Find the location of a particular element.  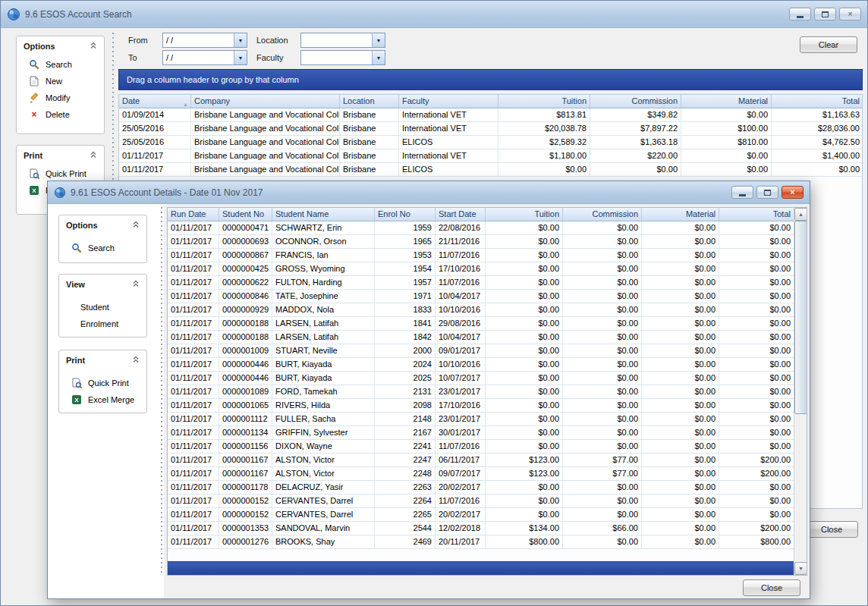

sidebar-item-label: Delete is located at coordinates (58, 115).